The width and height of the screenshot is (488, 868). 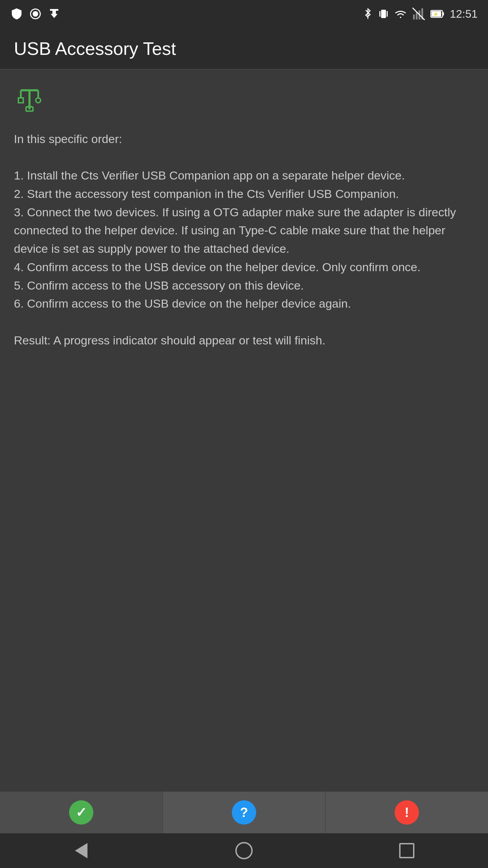 I want to click on info-icon: ?, so click(x=244, y=812).